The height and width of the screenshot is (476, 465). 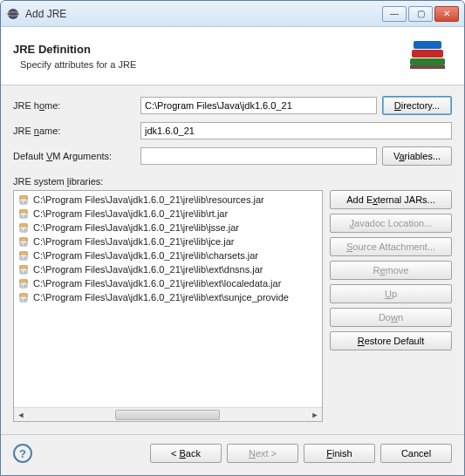 I want to click on system-libraries-label: JRE system libraries:, so click(x=232, y=181).